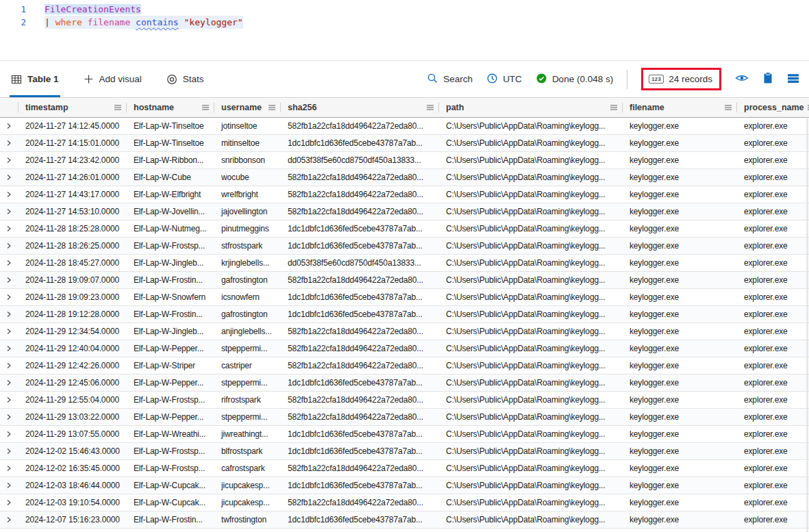  I want to click on cell-hostname: Elf-Lap-W-Elfbright, so click(170, 194).